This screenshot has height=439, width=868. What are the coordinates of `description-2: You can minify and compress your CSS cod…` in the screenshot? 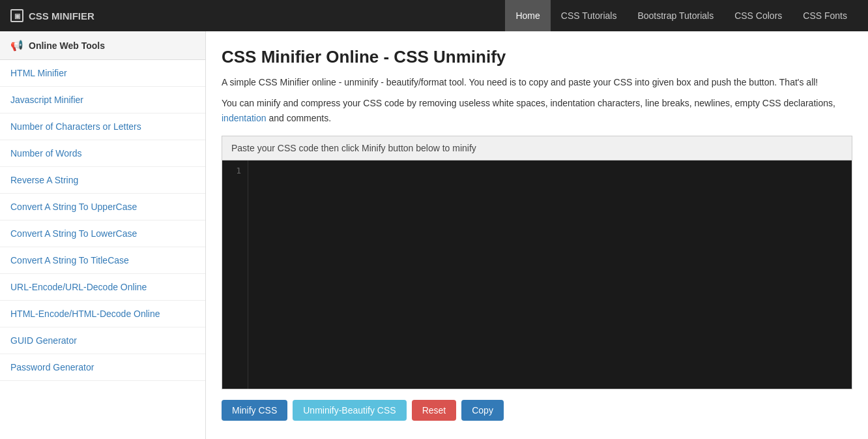 It's located at (537, 111).